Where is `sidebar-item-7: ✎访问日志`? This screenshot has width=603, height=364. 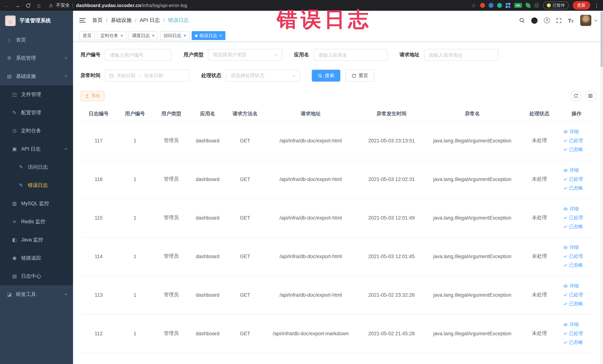 sidebar-item-7: ✎访问日志 is located at coordinates (36, 167).